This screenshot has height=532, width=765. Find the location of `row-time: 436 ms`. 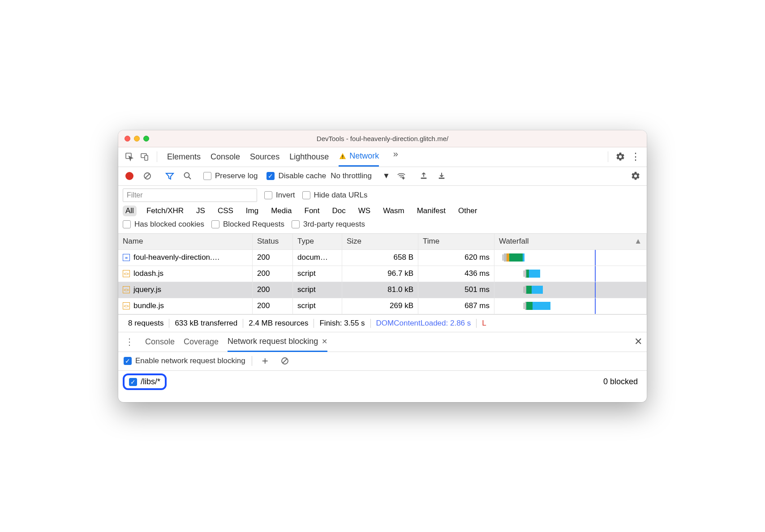

row-time: 436 ms is located at coordinates (456, 274).